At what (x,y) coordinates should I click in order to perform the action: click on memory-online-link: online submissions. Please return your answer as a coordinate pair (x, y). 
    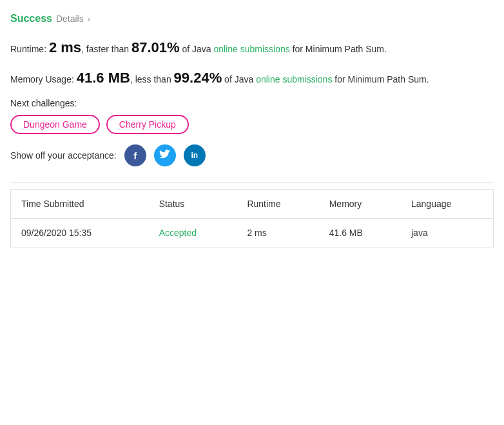
    Looking at the image, I should click on (294, 79).